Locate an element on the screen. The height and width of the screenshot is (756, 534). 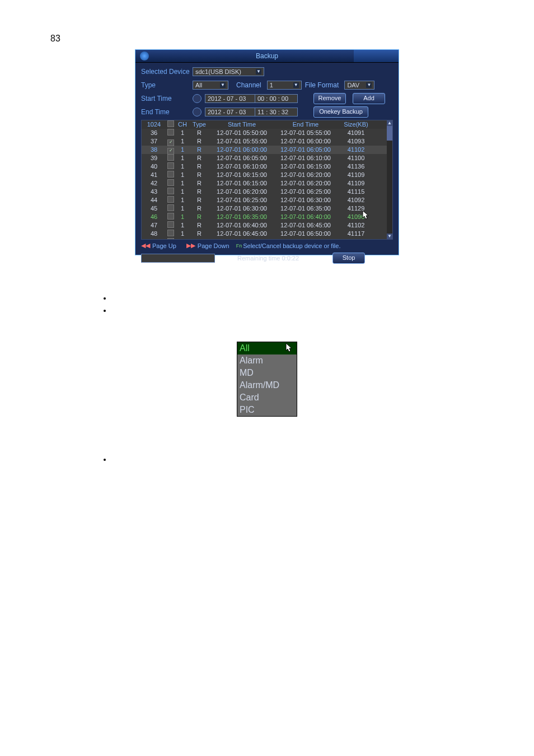
backup-dialog: Backup Selected Device sdc1(USB DISK) ▼ … is located at coordinates (267, 152).